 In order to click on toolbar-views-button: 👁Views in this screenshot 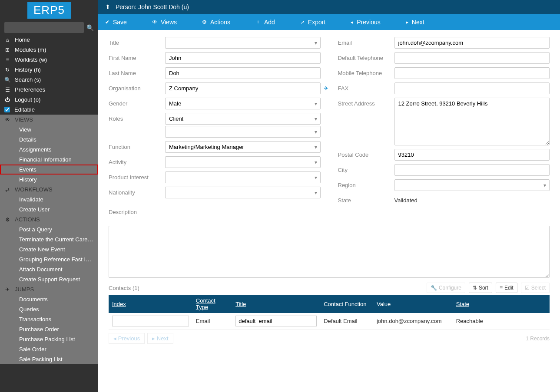, I will do `click(170, 22)`.